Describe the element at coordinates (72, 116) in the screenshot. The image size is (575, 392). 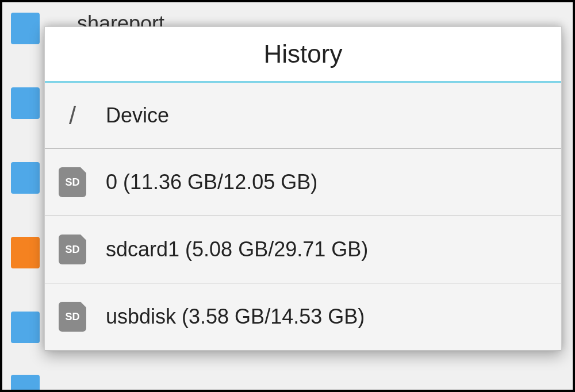
I see `slash-icon: /` at that location.